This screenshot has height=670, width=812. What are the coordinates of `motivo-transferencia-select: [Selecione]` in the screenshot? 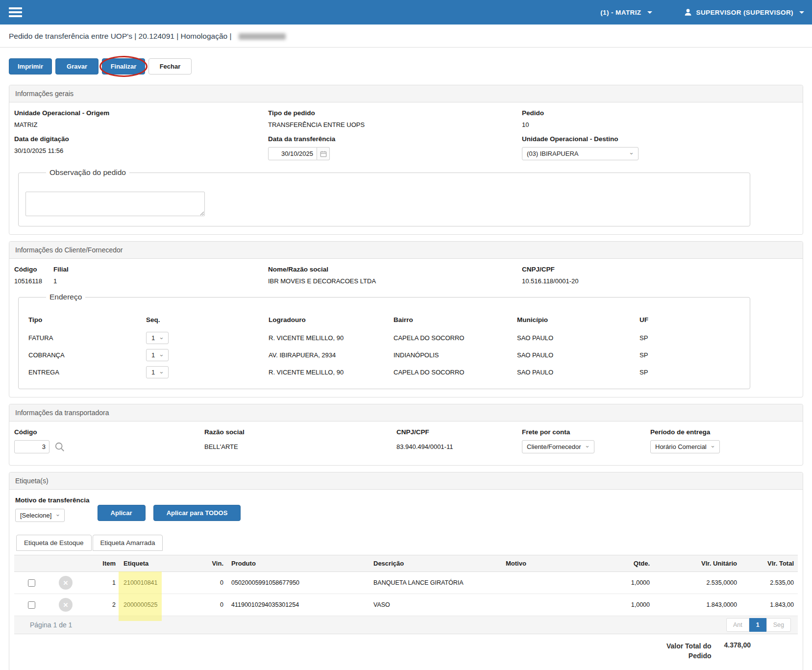 It's located at (40, 516).